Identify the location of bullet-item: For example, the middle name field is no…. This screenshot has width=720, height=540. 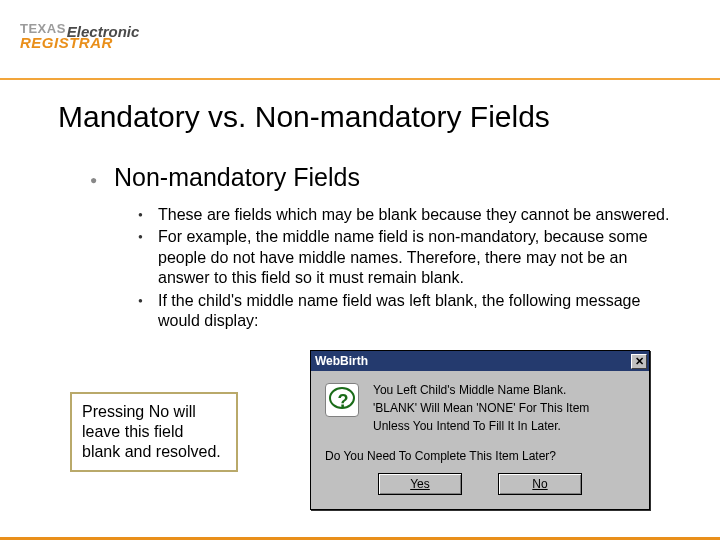
(404, 258).